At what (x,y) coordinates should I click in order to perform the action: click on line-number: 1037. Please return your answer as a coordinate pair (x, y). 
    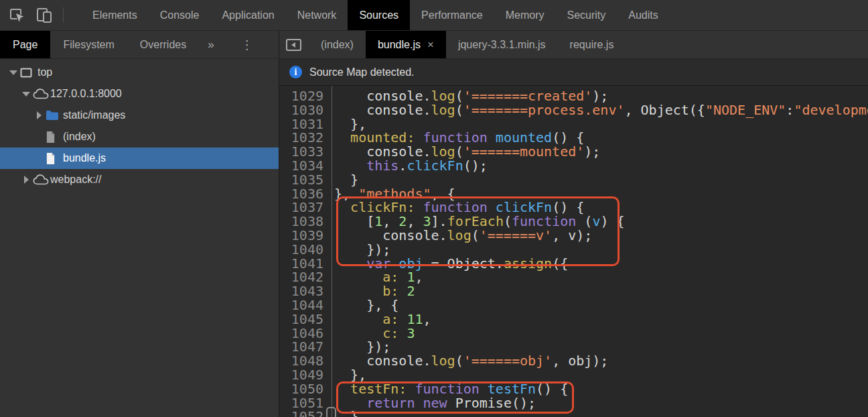
    Looking at the image, I should click on (305, 208).